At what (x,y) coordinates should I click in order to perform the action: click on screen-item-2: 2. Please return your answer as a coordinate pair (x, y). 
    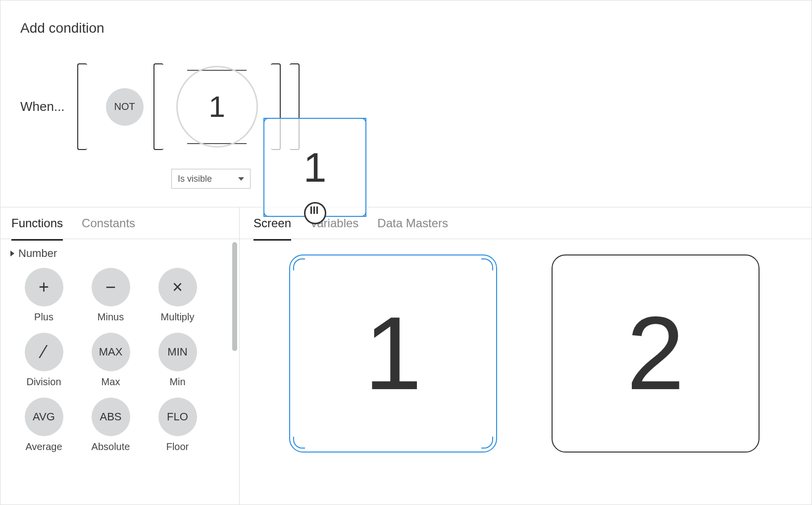
    Looking at the image, I should click on (656, 354).